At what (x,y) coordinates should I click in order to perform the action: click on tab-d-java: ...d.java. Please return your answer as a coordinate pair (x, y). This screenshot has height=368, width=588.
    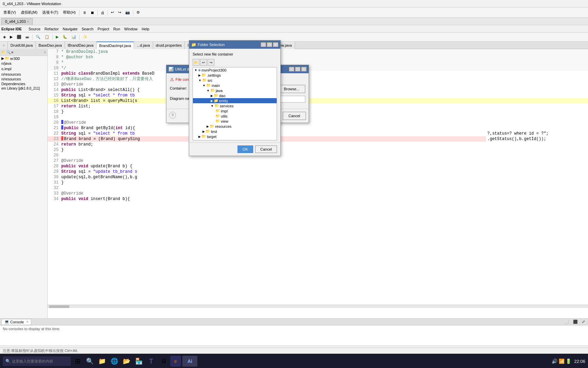
    Looking at the image, I should click on (144, 45).